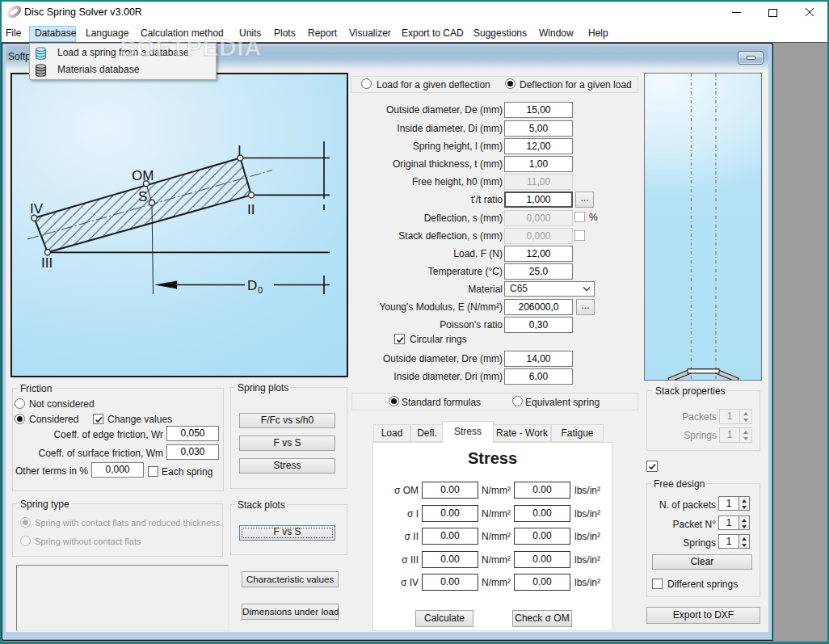 The width and height of the screenshot is (829, 644). What do you see at coordinates (37, 208) in the screenshot?
I see `svg-text: IV` at bounding box center [37, 208].